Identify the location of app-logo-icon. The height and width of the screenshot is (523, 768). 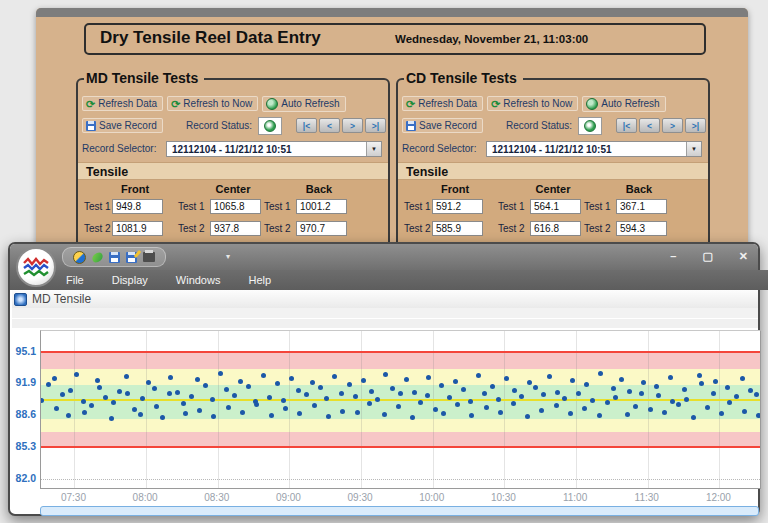
(36, 267).